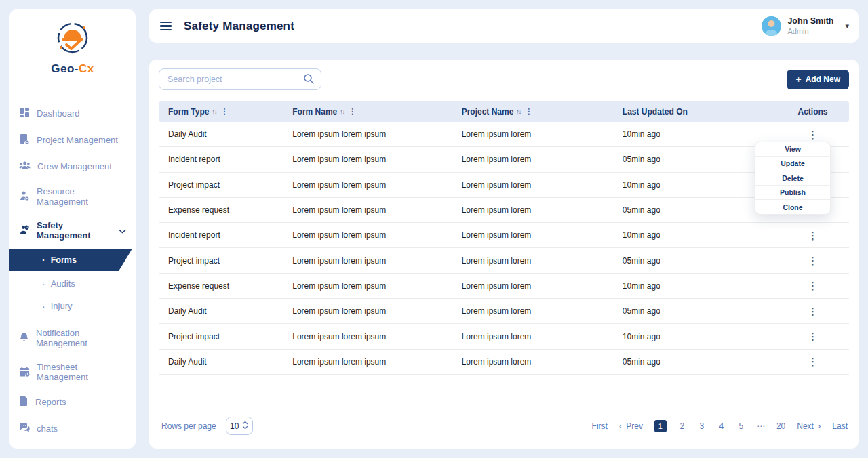 This screenshot has height=458, width=868. What do you see at coordinates (741, 426) in the screenshot?
I see `pagination-page-5: 5` at bounding box center [741, 426].